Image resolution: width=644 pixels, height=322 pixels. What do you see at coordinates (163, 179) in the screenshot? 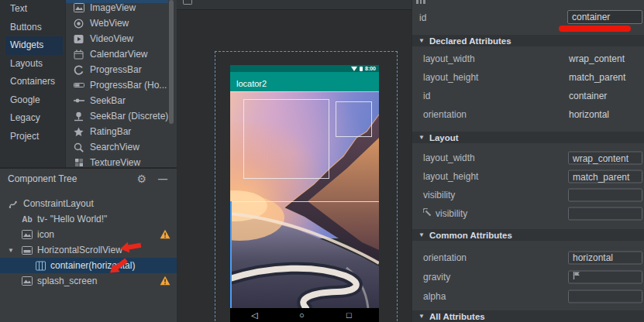
I see `minimize-icon: —` at bounding box center [163, 179].